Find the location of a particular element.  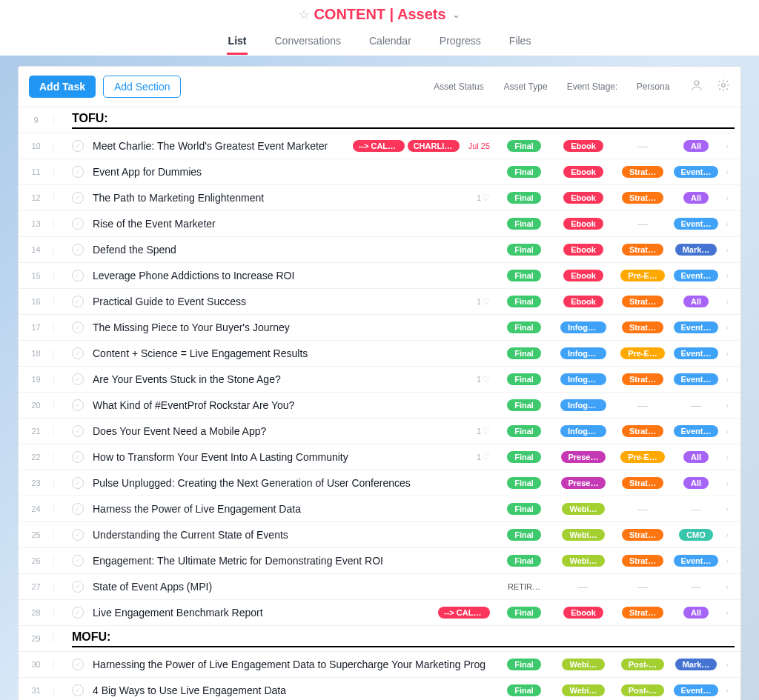

column-header-persona: Persona is located at coordinates (653, 87).